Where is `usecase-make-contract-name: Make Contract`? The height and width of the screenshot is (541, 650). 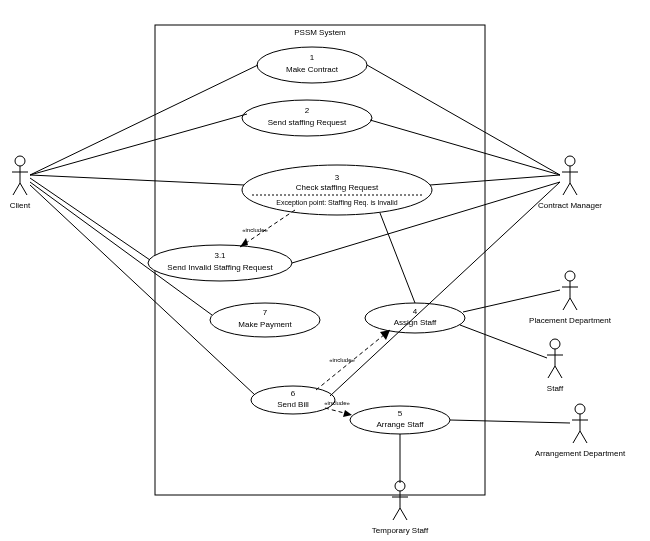 usecase-make-contract-name: Make Contract is located at coordinates (312, 70).